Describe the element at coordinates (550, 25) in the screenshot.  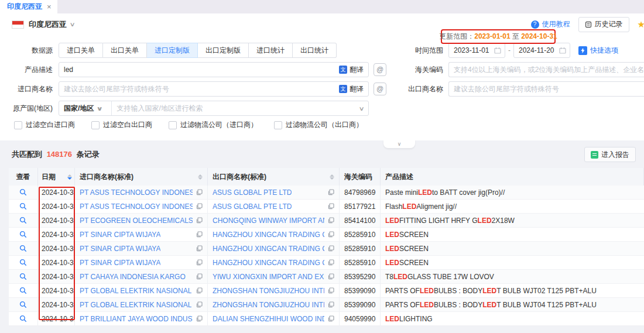
I see `tutorial-link: ? 使用教程` at that location.